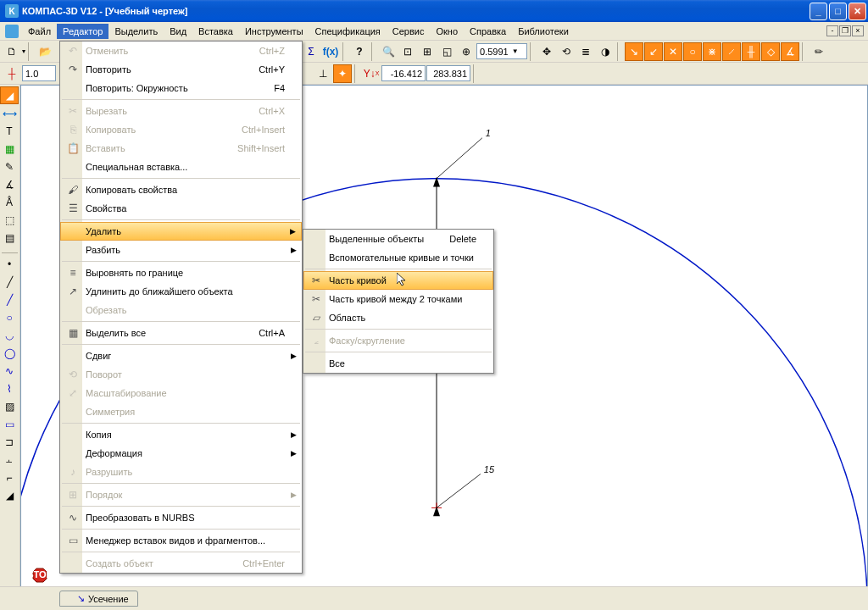 The image size is (868, 610). I want to click on step-button: ⊥, so click(323, 74).